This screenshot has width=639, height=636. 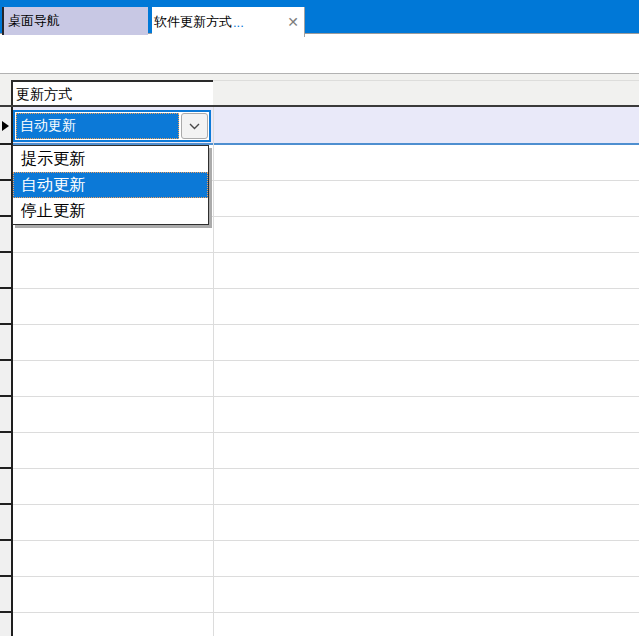 I want to click on update-mode-combobox: 自动更新, so click(x=112, y=126).